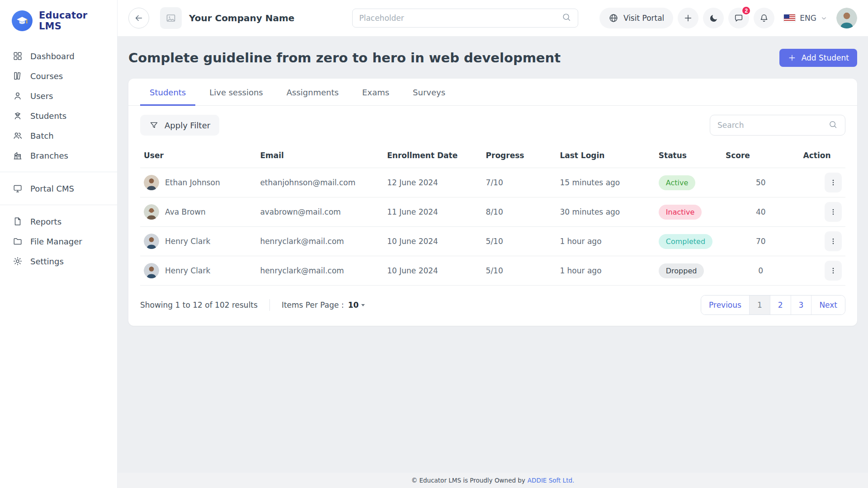 Image resolution: width=868 pixels, height=488 pixels. What do you see at coordinates (193, 183) in the screenshot?
I see `student-name: Ethan Johnson` at bounding box center [193, 183].